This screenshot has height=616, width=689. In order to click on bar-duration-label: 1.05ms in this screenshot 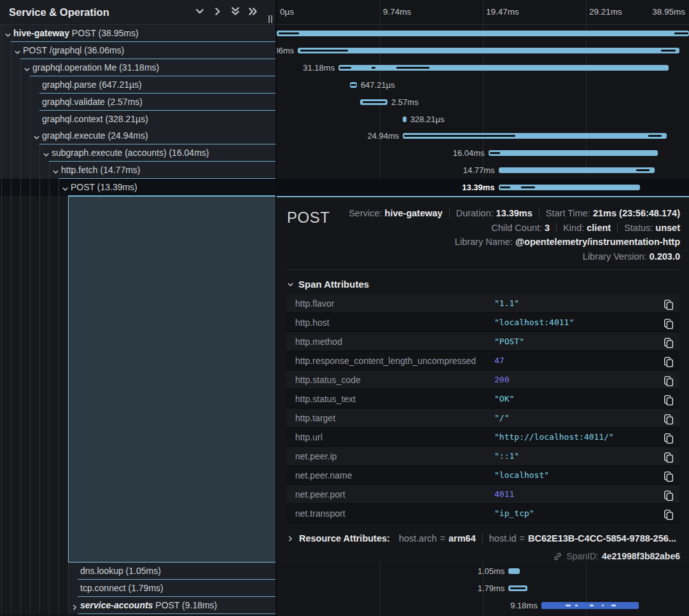, I will do `click(491, 571)`.